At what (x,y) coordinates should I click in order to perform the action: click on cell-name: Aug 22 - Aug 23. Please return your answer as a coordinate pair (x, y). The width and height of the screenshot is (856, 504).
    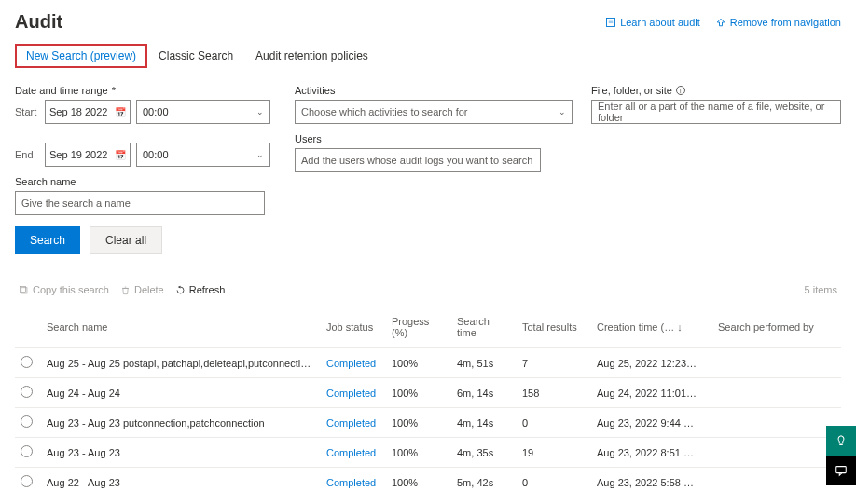
    Looking at the image, I should click on (181, 483).